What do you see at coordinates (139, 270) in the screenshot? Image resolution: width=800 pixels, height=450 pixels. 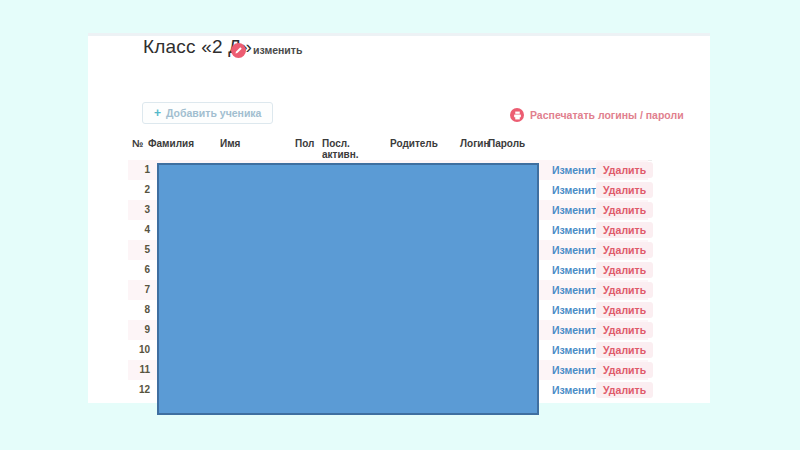 I see `row-number: 6` at bounding box center [139, 270].